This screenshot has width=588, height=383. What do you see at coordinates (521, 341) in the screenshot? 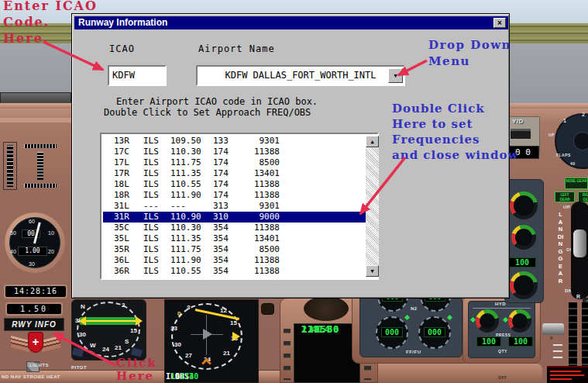
I see `hyd-right-value: 100` at bounding box center [521, 341].